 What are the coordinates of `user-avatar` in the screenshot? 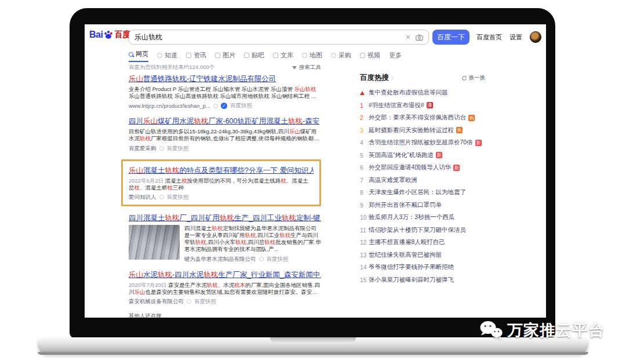 It's located at (536, 37).